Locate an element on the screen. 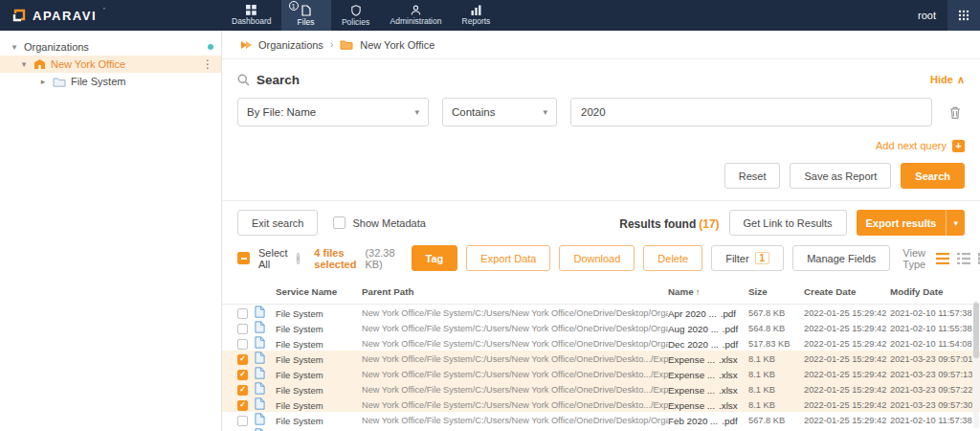  reset-button: Reset is located at coordinates (752, 176).